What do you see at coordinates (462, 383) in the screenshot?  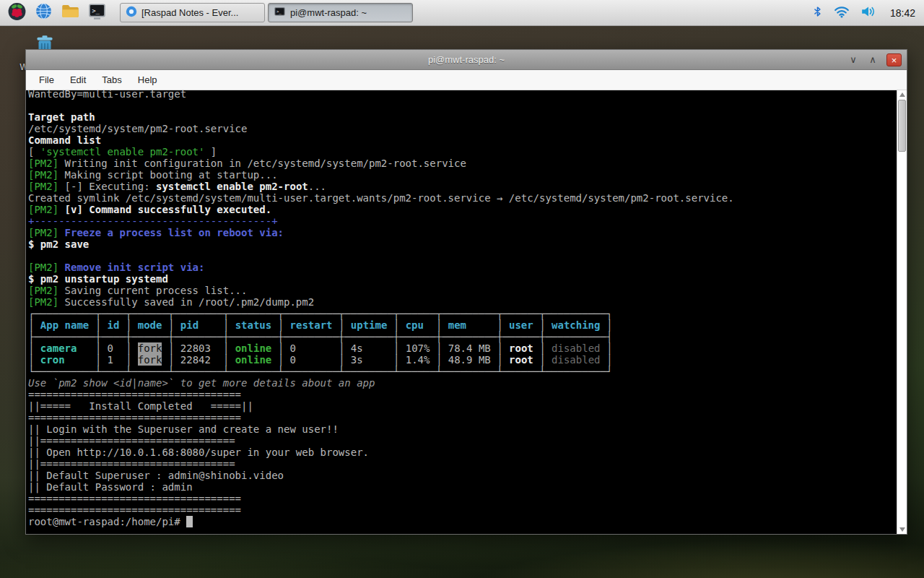 I see `terminal-line: Use `pm2 show <id|name>` to get more det…` at bounding box center [462, 383].